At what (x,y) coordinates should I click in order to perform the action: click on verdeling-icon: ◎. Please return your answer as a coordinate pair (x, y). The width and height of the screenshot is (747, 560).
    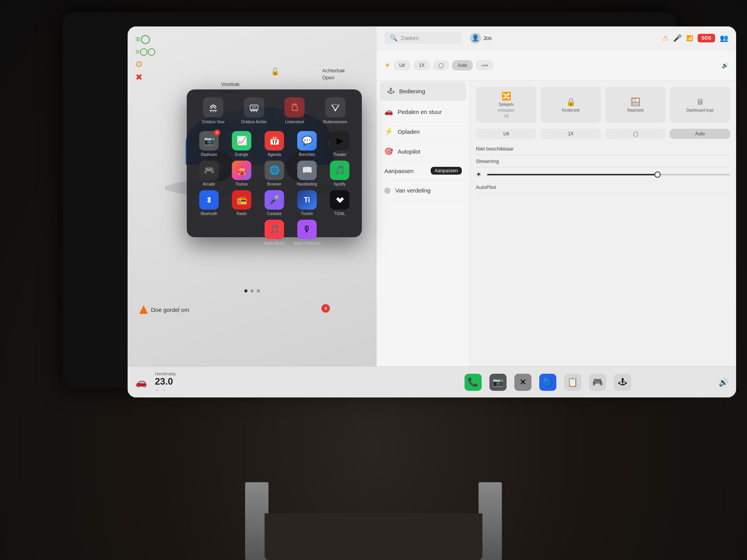
    Looking at the image, I should click on (388, 190).